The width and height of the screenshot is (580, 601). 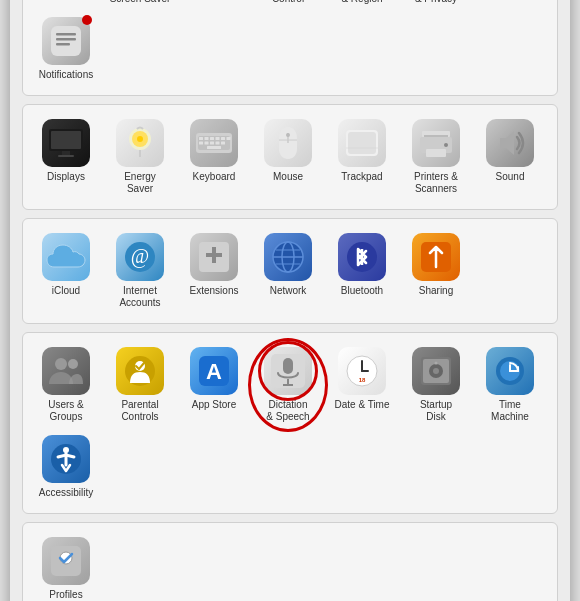 I want to click on displays-icon, so click(x=66, y=143).